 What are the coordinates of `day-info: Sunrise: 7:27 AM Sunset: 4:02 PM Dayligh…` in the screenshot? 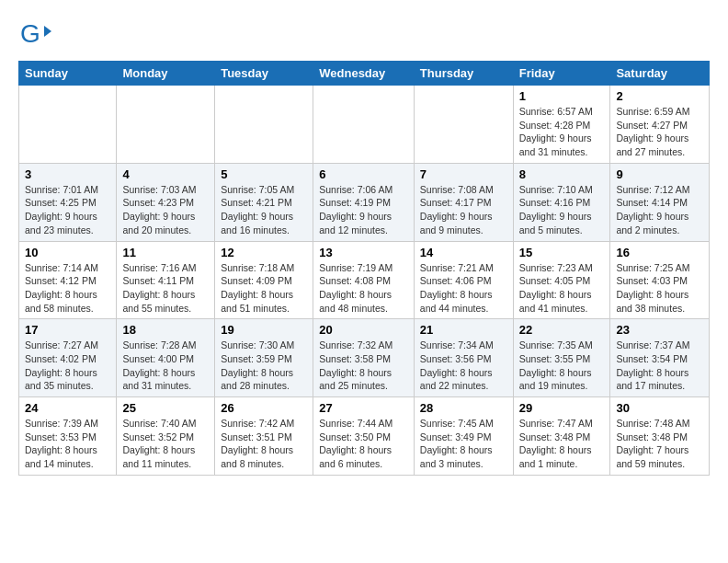 It's located at (68, 366).